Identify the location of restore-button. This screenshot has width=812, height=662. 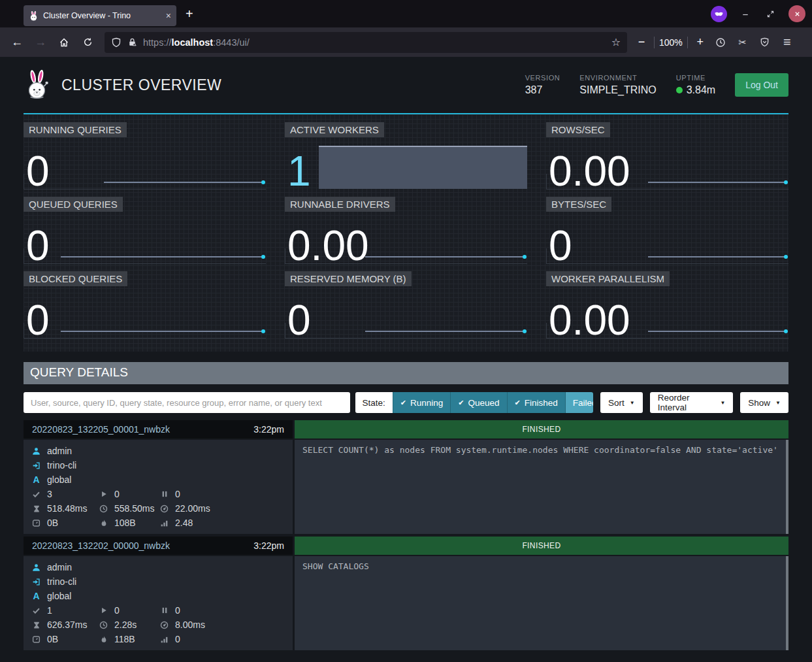
(770, 14).